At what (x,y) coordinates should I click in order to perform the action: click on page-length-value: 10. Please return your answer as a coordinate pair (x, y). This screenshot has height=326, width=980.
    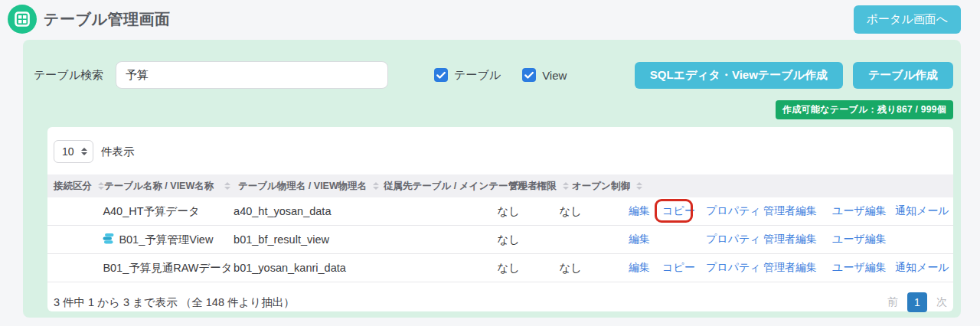
    Looking at the image, I should click on (68, 152).